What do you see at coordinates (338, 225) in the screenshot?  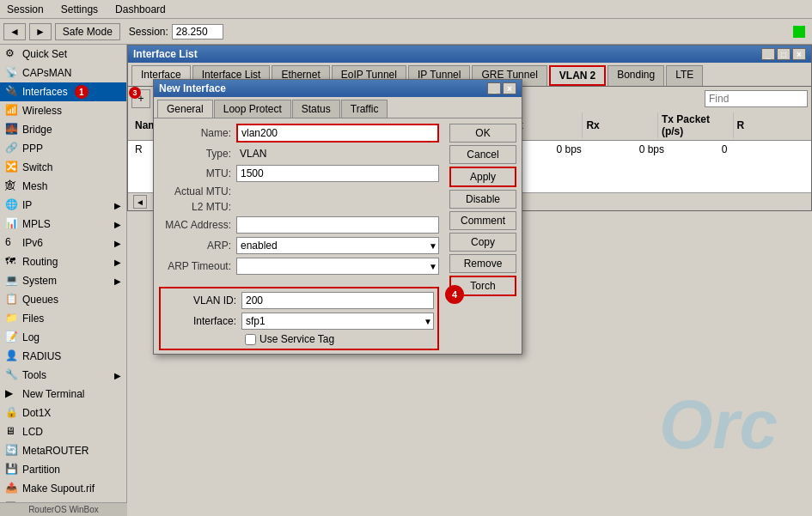 I see `mac-input` at bounding box center [338, 225].